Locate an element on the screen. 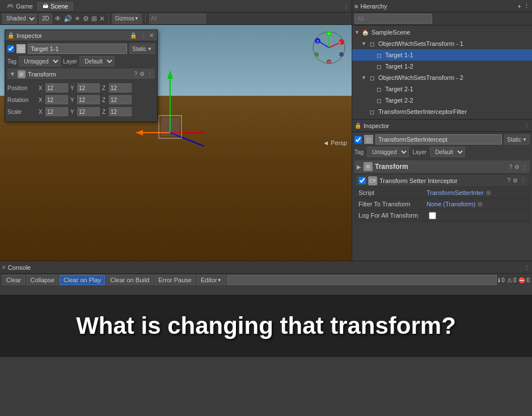 The width and height of the screenshot is (532, 416). inspector-menu-btn: ⋮ is located at coordinates (143, 35).